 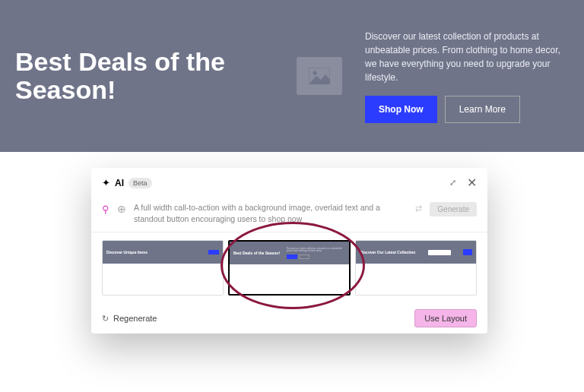 I want to click on use-layout-button: Use Layout, so click(x=446, y=318).